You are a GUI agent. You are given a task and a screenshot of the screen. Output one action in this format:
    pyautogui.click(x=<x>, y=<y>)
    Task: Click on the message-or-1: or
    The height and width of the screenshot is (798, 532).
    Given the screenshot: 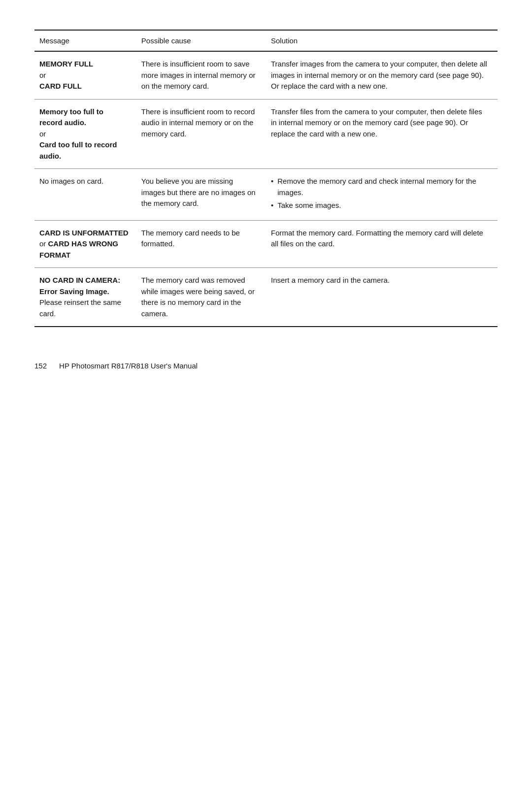 What is the action you would take?
    pyautogui.click(x=84, y=76)
    